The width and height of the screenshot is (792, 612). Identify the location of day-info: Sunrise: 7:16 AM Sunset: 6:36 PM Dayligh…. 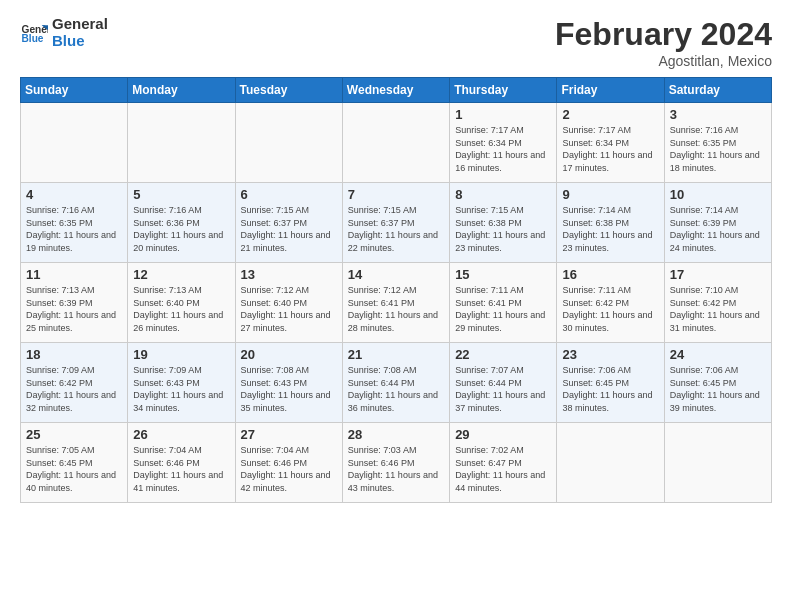
(181, 229).